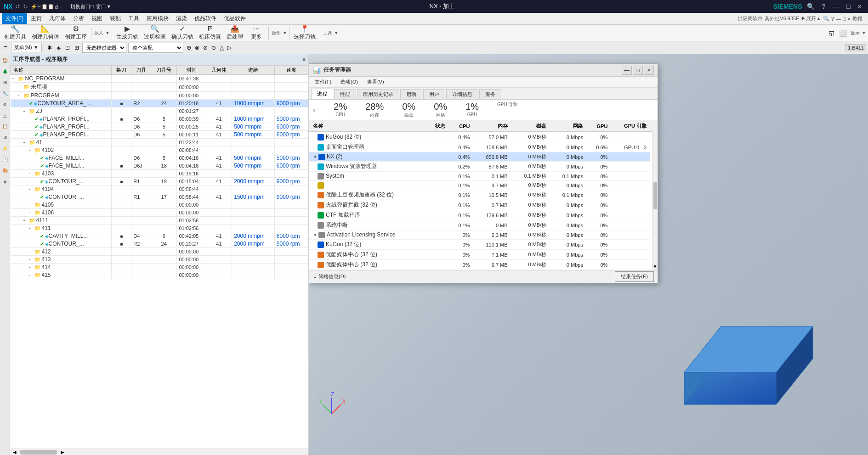 Image resolution: width=868 pixels, height=455 pixels. Describe the element at coordinates (5, 126) in the screenshot. I see `left-icon-prog: 📋` at that location.